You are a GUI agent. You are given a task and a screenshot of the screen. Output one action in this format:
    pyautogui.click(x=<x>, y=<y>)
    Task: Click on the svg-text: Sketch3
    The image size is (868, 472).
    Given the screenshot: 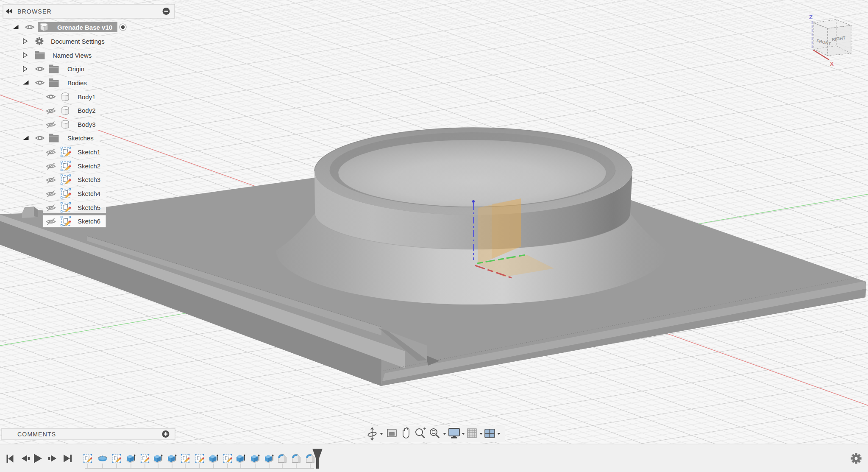 What is the action you would take?
    pyautogui.click(x=89, y=180)
    